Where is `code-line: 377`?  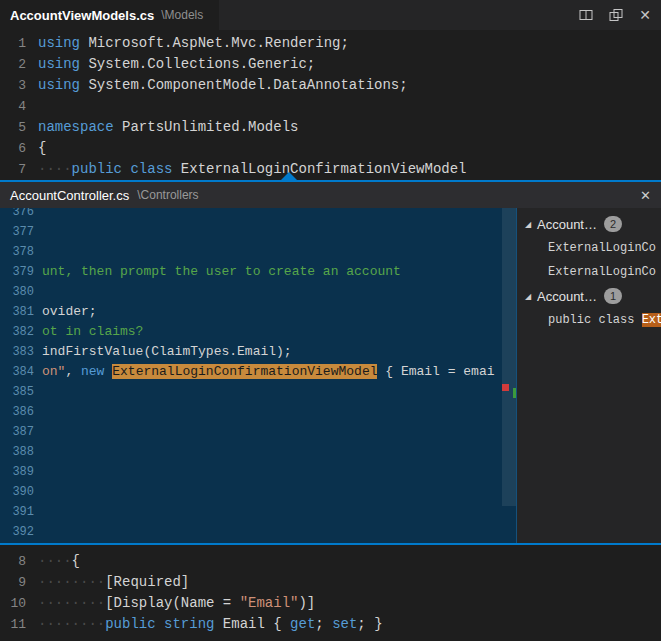
code-line: 377 is located at coordinates (258, 232).